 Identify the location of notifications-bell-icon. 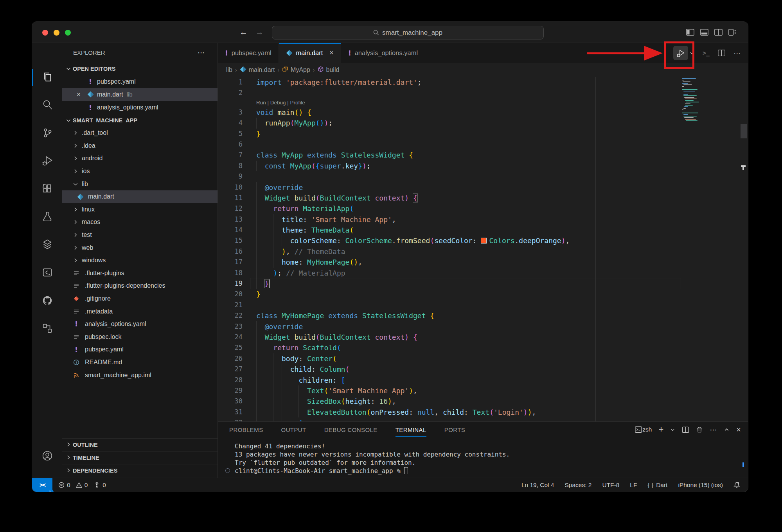
(737, 485).